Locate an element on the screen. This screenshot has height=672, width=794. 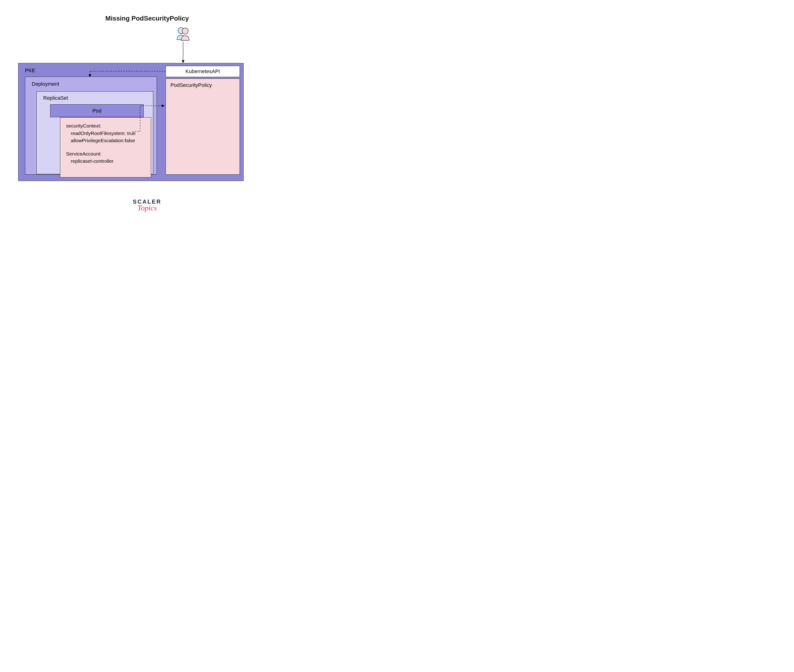
pod-header: Pod is located at coordinates (97, 111).